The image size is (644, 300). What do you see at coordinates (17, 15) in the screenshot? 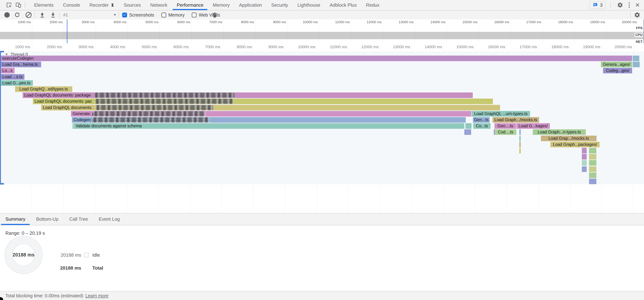
I see `reload-record-icon` at bounding box center [17, 15].